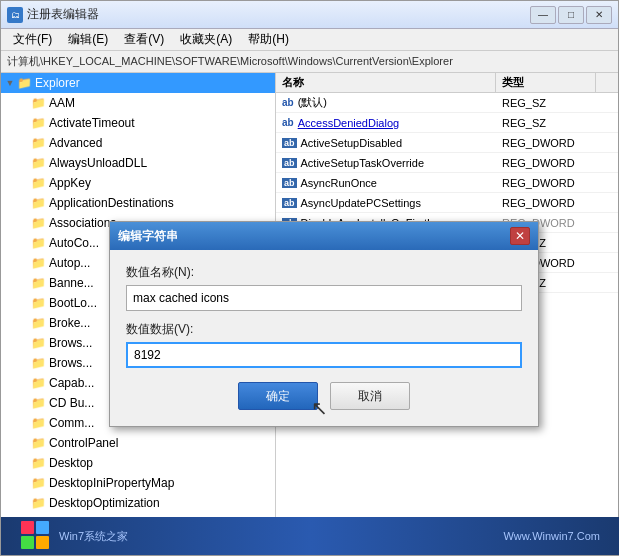  What do you see at coordinates (386, 123) in the screenshot?
I see `reg-icon-1: ab AccessDeniedDialog` at bounding box center [386, 123].